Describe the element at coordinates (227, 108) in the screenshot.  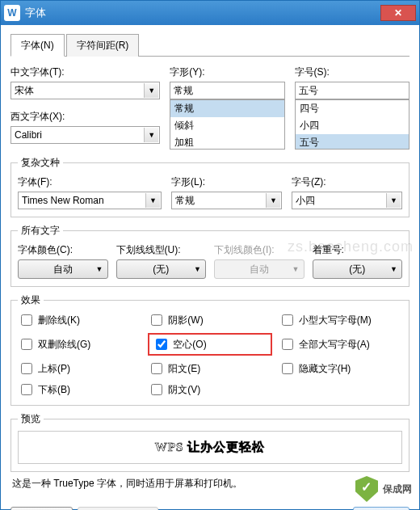
I see `list-item: 常规` at that location.